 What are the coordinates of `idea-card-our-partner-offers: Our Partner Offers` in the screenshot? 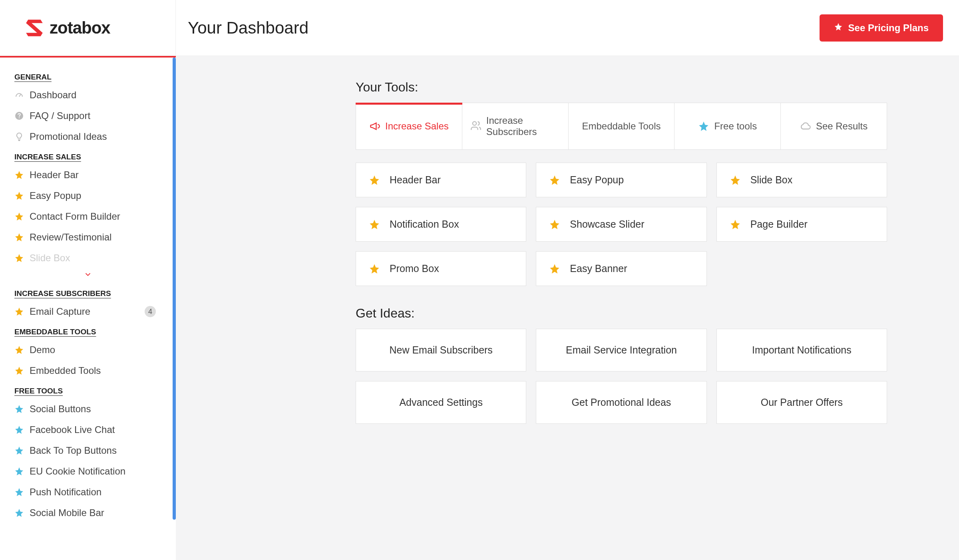 It's located at (802, 403).